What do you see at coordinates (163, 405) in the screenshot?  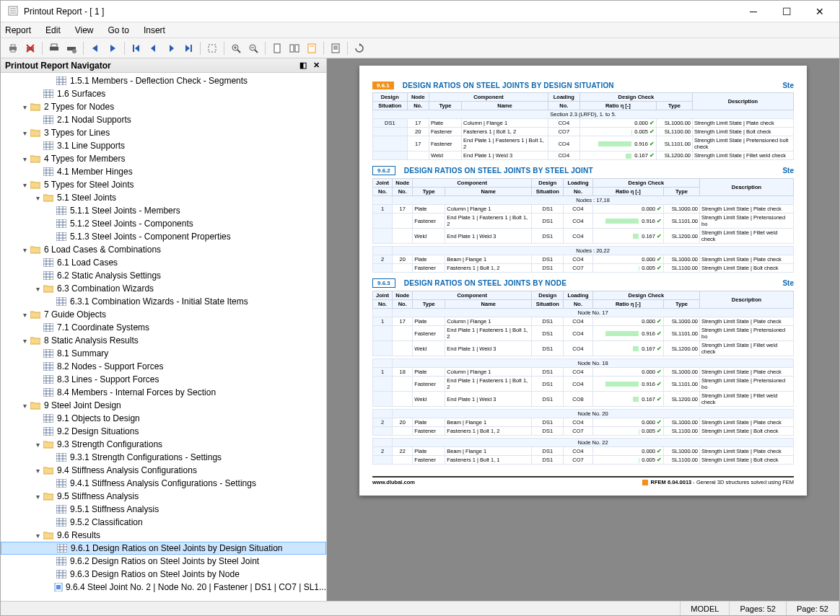 I see `tree-item: ▾9 Steel Joint Design` at bounding box center [163, 405].